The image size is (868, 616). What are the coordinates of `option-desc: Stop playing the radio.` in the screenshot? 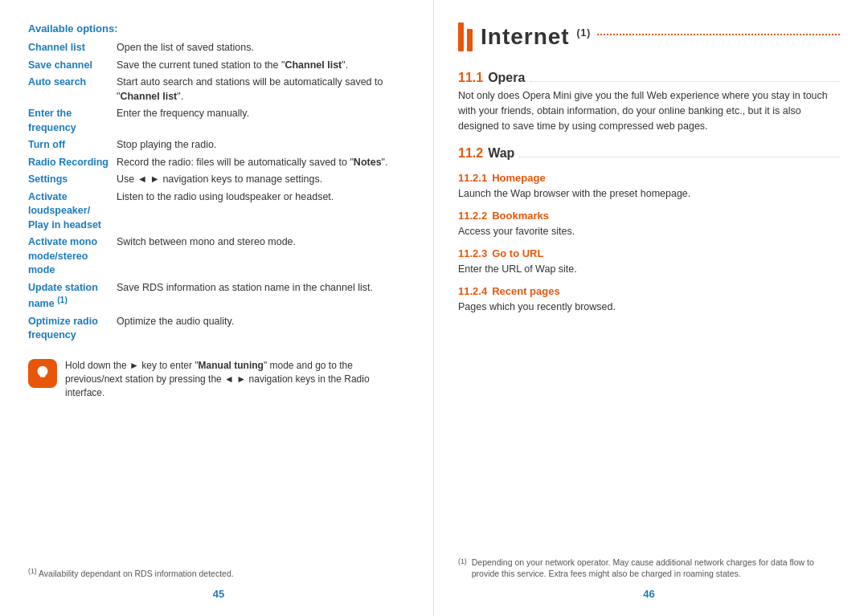 It's located at (263, 145).